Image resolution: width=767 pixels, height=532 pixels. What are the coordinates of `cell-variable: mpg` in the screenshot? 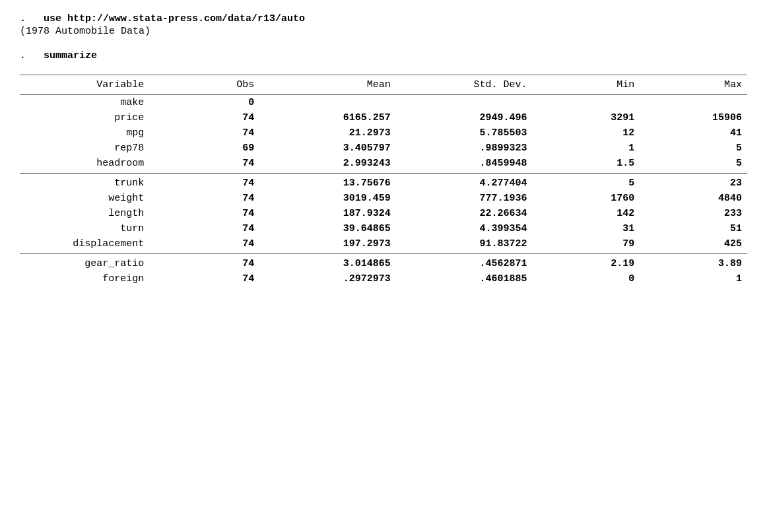 It's located at (86, 133).